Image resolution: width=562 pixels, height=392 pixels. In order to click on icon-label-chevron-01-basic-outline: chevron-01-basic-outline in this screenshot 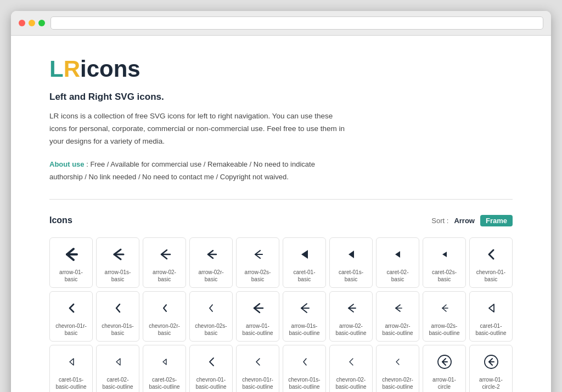, I will do `click(211, 383)`.